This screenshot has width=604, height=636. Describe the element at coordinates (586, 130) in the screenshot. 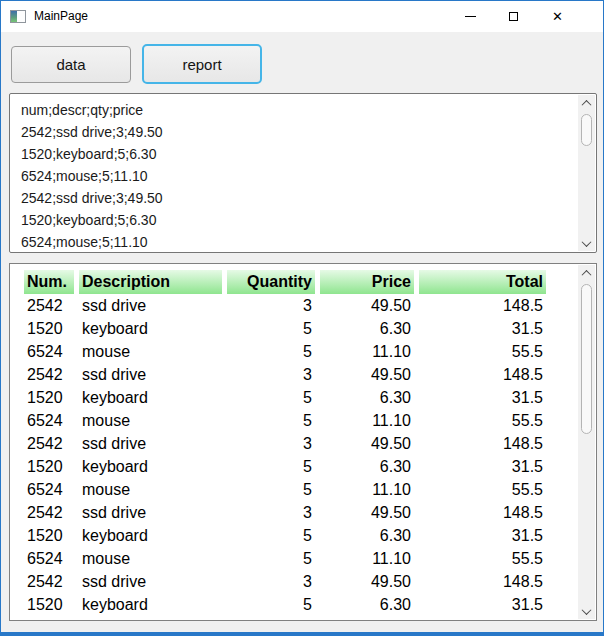

I see `csv-scrollbar-thumb` at that location.